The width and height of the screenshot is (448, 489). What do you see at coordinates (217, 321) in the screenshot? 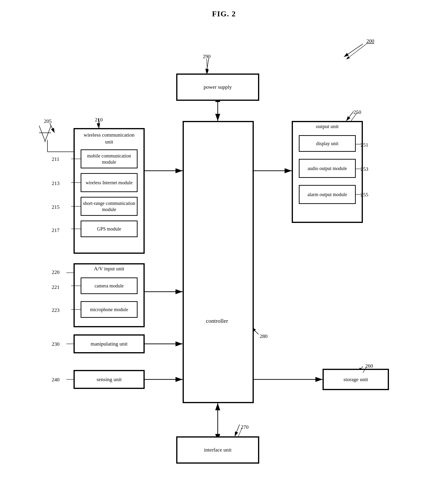
I see `controller-label: controller` at bounding box center [217, 321].